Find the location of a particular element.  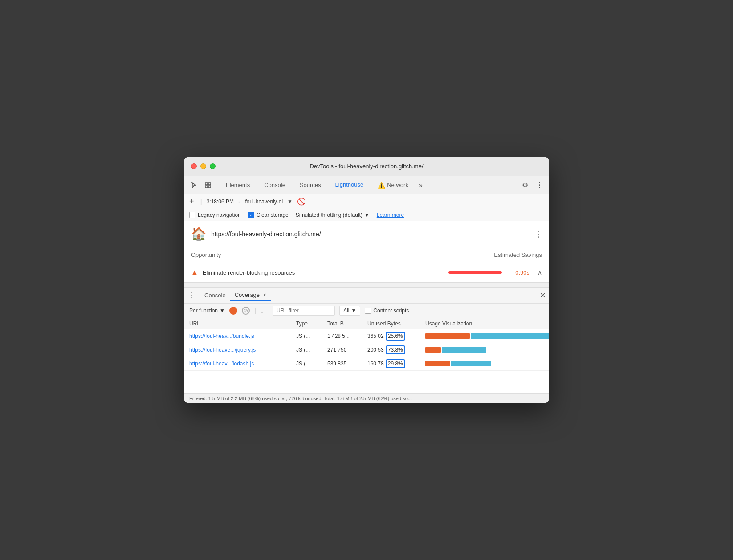

row3-unused-cell: 160 78 29.8% is located at coordinates (396, 364).